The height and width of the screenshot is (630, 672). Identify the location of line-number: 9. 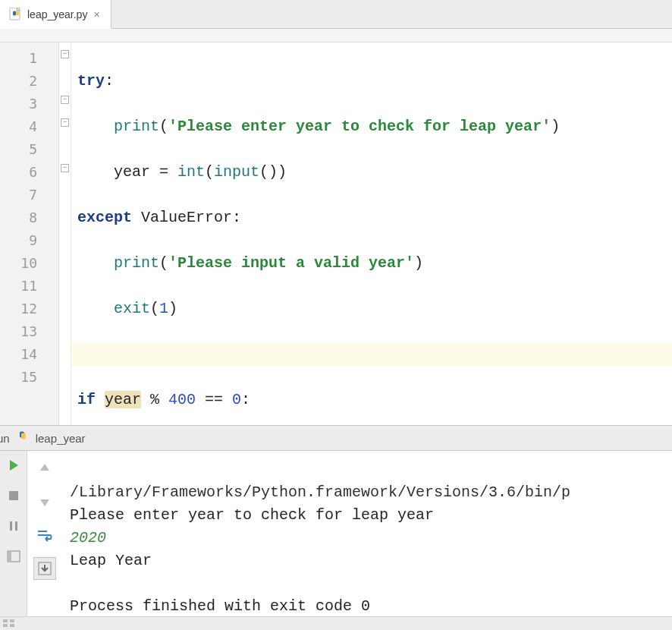
(29, 241).